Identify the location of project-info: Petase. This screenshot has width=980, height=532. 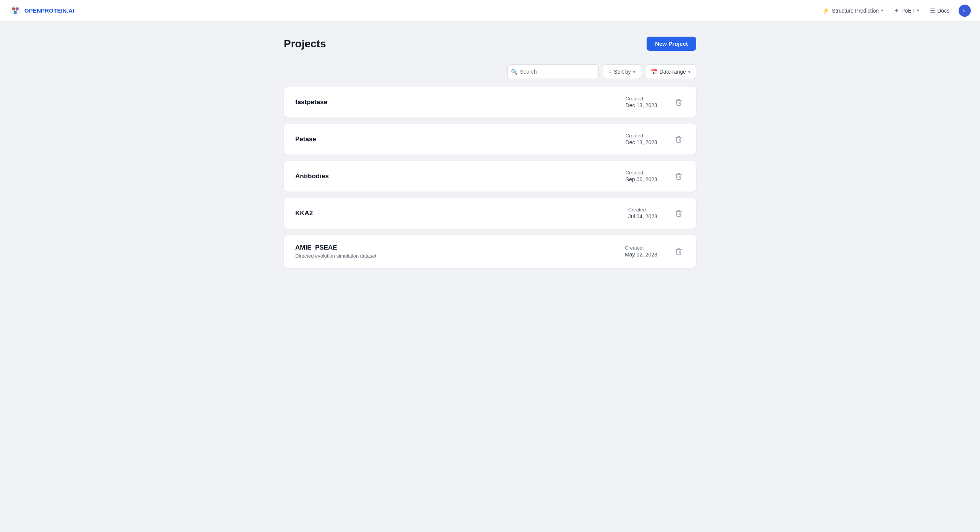
(461, 139).